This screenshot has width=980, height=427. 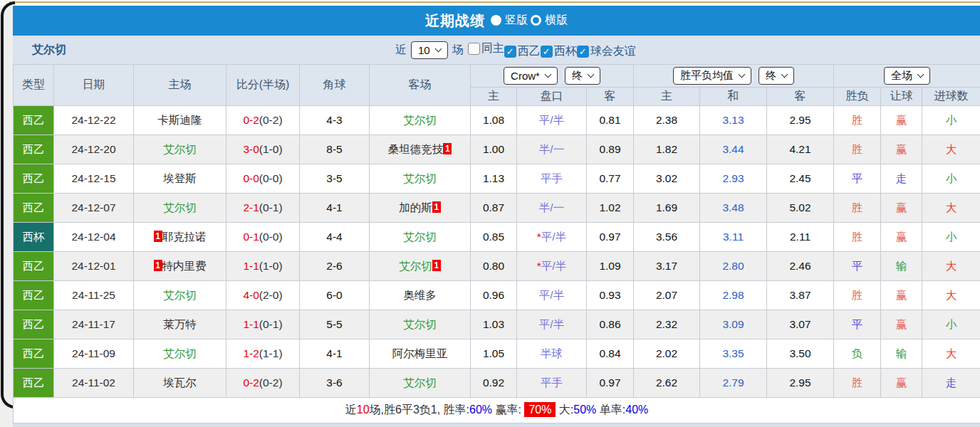 What do you see at coordinates (179, 383) in the screenshot?
I see `home-team-name: 埃瓦尔` at bounding box center [179, 383].